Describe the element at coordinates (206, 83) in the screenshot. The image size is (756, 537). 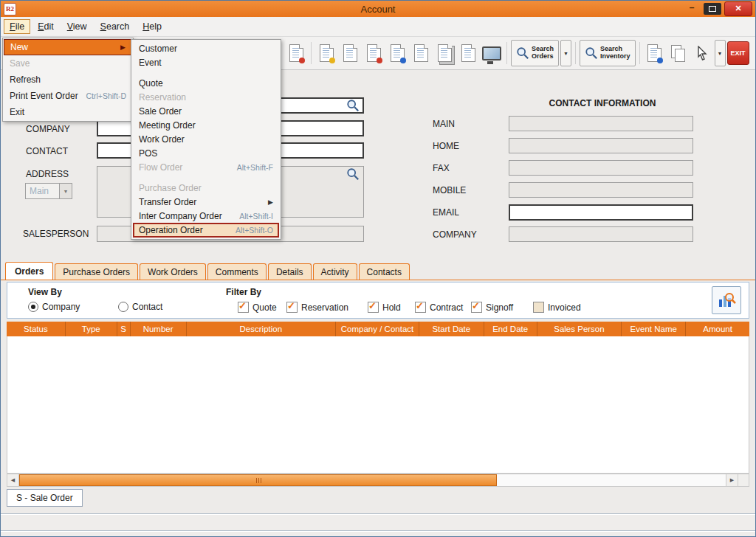
I see `submenu-item-quote: Quote` at that location.